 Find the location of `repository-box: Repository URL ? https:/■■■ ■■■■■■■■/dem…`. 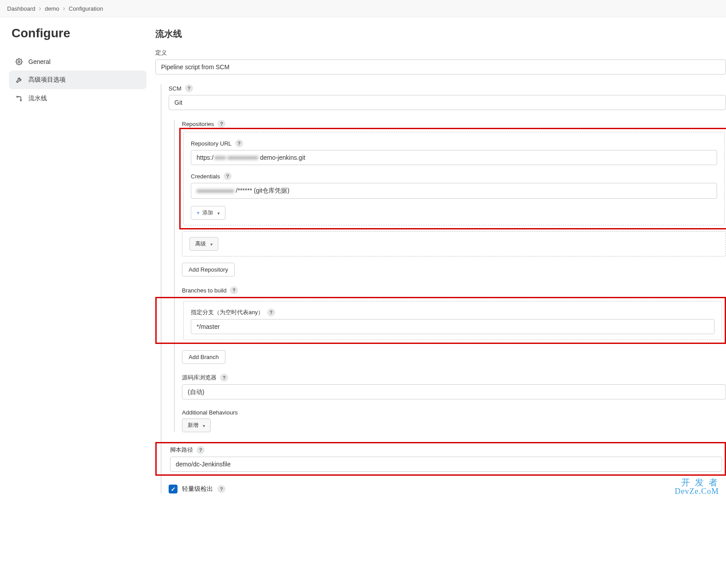

repository-box: Repository URL ? https:/■■■ ■■■■■■■■/dem… is located at coordinates (454, 178).